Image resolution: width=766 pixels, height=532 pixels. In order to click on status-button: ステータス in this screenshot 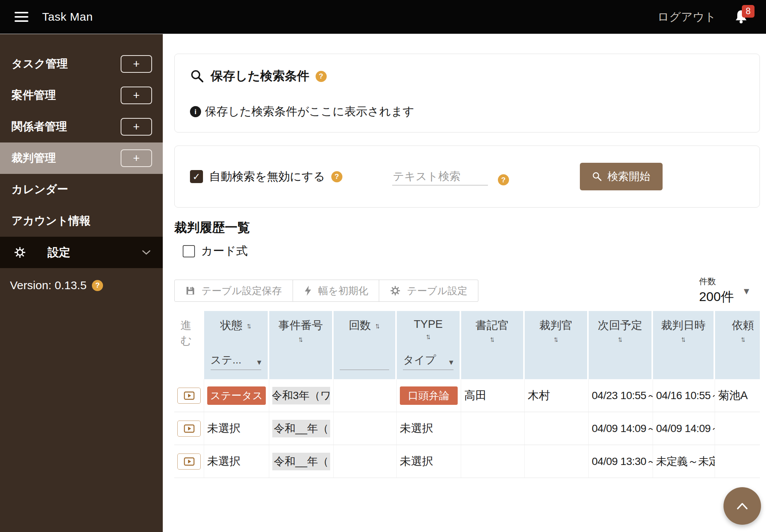, I will do `click(237, 396)`.